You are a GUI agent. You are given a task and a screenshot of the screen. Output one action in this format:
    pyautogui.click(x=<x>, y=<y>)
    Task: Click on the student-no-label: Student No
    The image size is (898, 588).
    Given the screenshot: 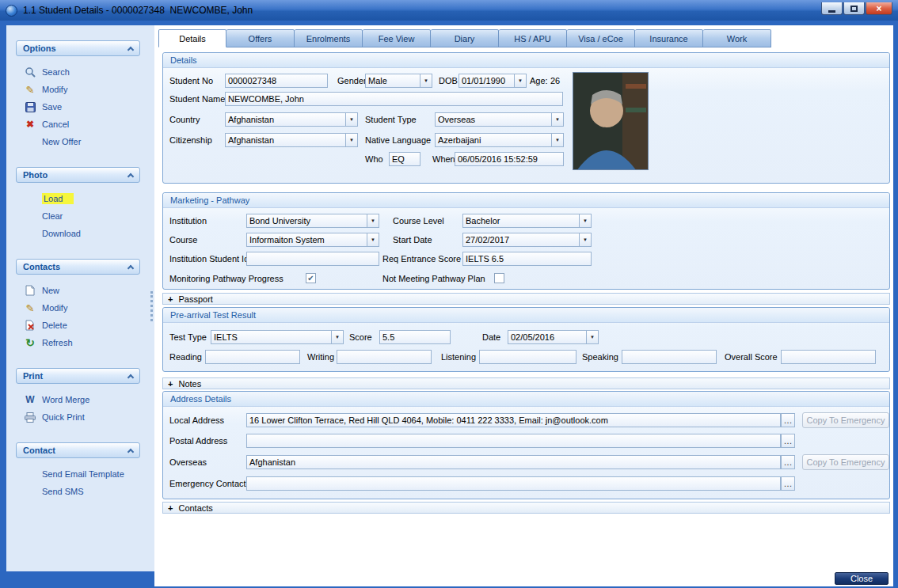 What is the action you would take?
    pyautogui.click(x=192, y=81)
    